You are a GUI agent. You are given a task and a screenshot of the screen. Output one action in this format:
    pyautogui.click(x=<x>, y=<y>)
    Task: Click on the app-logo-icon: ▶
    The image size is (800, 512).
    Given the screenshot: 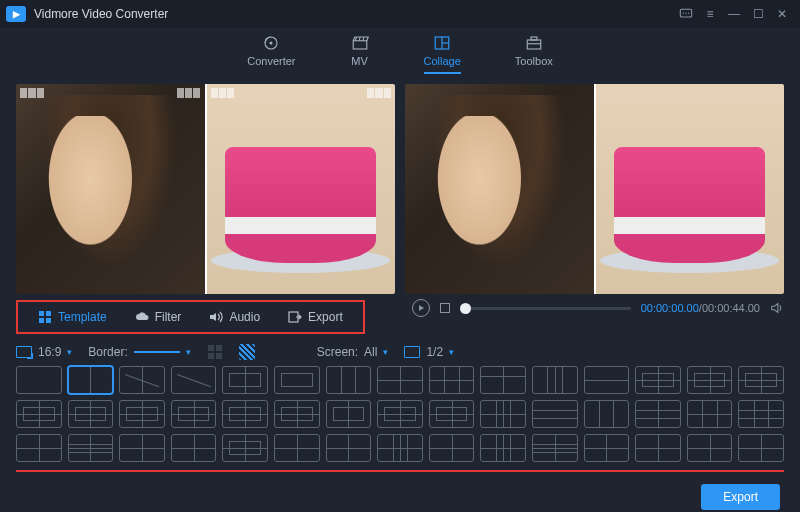 What is the action you would take?
    pyautogui.click(x=16, y=14)
    